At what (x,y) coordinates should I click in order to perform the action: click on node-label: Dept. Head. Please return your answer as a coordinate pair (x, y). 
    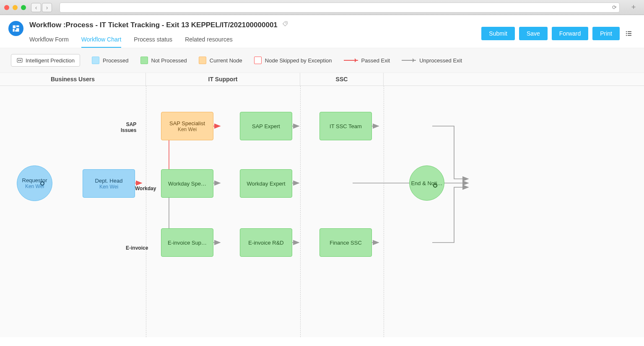
    Looking at the image, I should click on (109, 181).